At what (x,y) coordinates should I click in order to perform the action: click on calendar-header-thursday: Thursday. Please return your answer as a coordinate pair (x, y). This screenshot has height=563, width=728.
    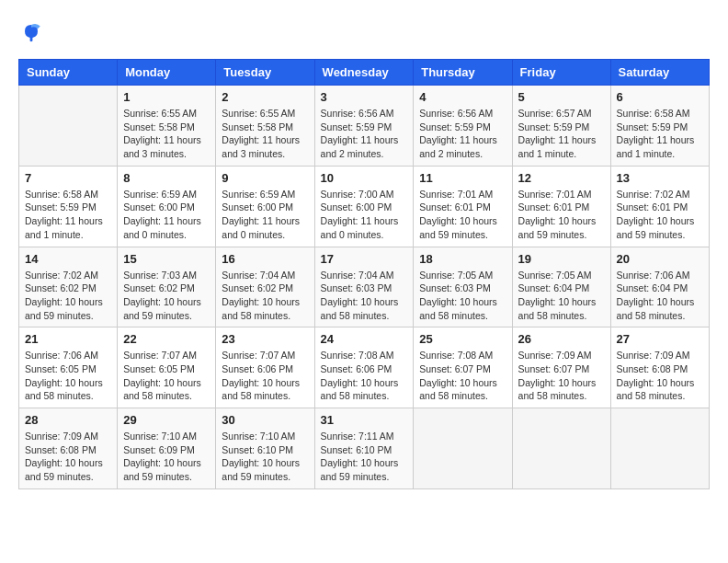
    Looking at the image, I should click on (463, 73).